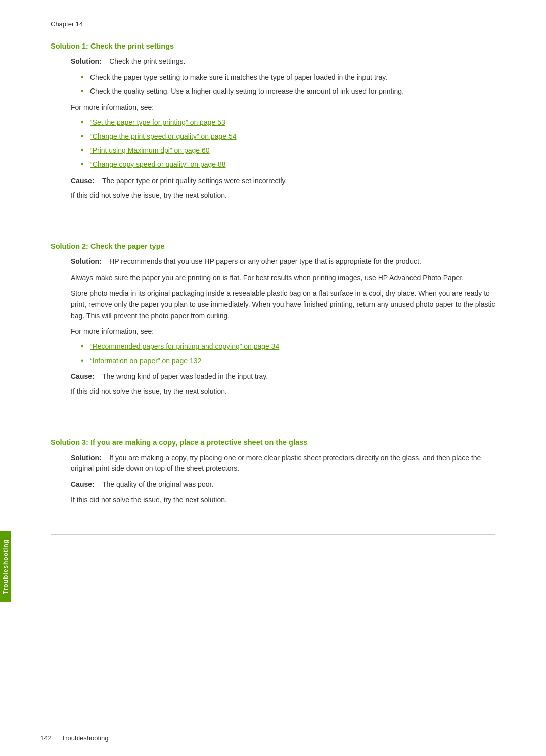  What do you see at coordinates (288, 85) in the screenshot?
I see `solution-1-bullets: Check the paper type setting to make sur…` at bounding box center [288, 85].